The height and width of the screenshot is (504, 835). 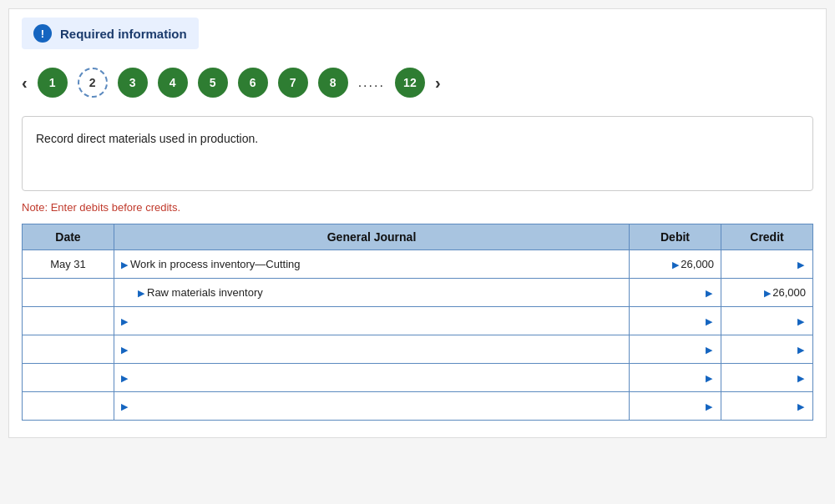 What do you see at coordinates (253, 83) in the screenshot?
I see `nav-step-6: 6` at bounding box center [253, 83].